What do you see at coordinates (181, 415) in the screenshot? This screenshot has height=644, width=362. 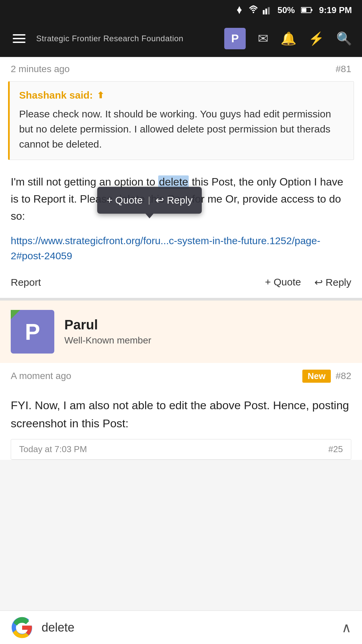 I see `post82-body: FYI. Now, I am also not able to edit the…` at bounding box center [181, 415].